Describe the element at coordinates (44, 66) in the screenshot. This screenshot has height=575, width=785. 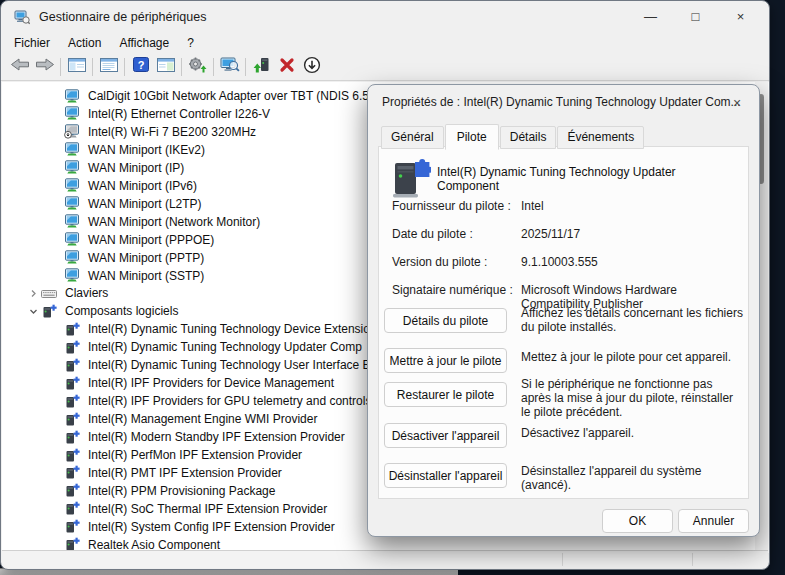
I see `forward-button` at that location.